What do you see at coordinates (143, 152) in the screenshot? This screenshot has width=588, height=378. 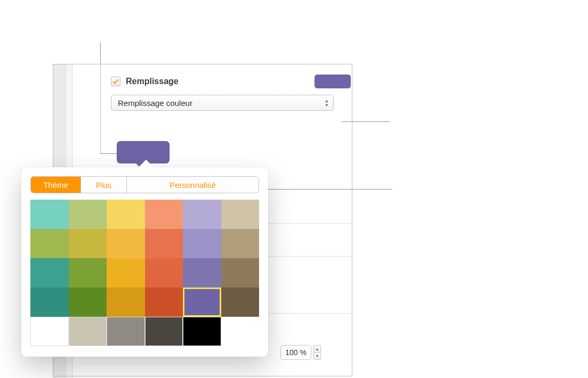 I see `fill-color-well` at bounding box center [143, 152].